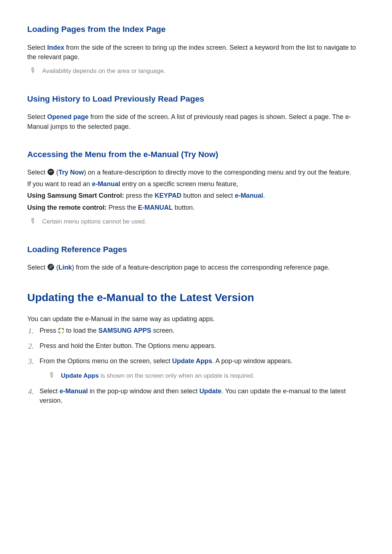  I want to click on keyword-opened-page: Opened page, so click(68, 117).